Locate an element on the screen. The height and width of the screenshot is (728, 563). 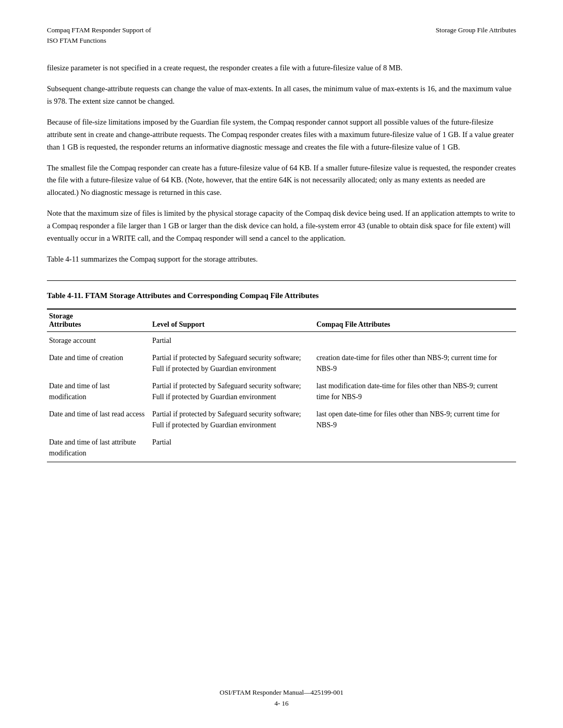
table-row: Storage account Partial is located at coordinates (282, 340).